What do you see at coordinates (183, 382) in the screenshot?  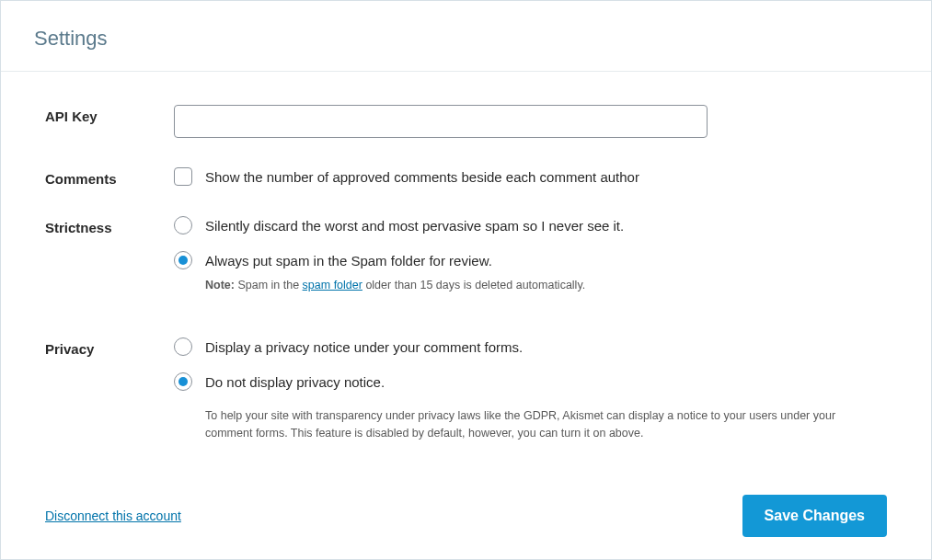 I see `privacy-radio-hide` at bounding box center [183, 382].